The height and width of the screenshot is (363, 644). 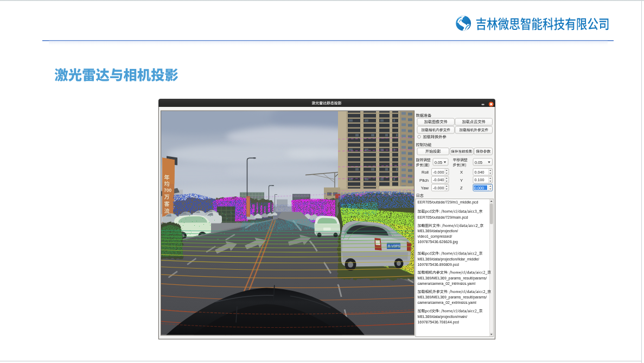 What do you see at coordinates (480, 173) in the screenshot?
I see `svg-text: 0.040` at bounding box center [480, 173].